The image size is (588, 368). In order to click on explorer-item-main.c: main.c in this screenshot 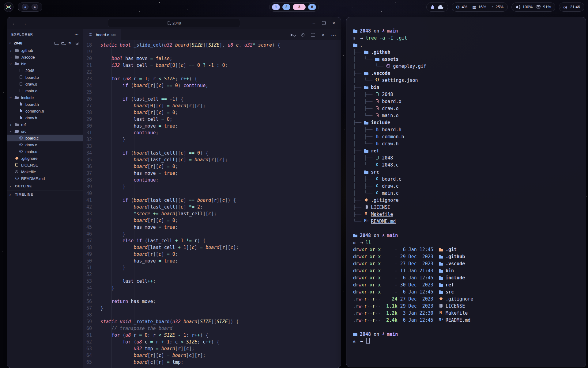, I will do `click(45, 151)`.